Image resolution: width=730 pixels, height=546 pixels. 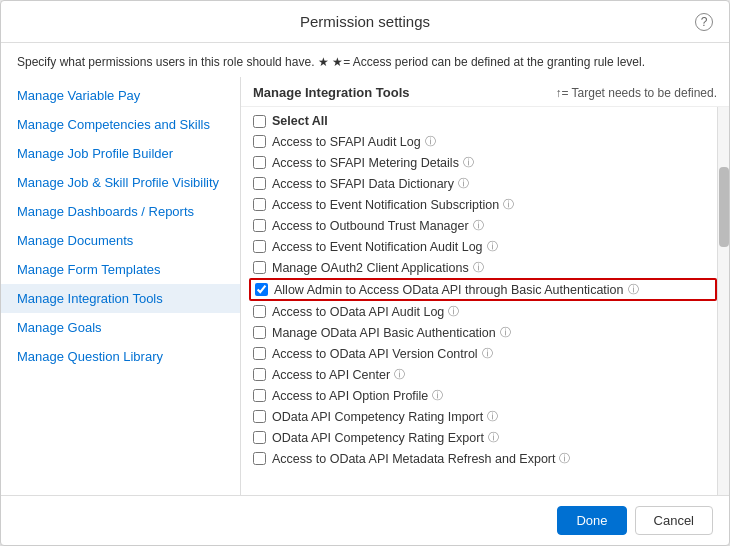 What do you see at coordinates (508, 204) in the screenshot?
I see `info-icon-event-notification-sub: ⓘ` at bounding box center [508, 204].